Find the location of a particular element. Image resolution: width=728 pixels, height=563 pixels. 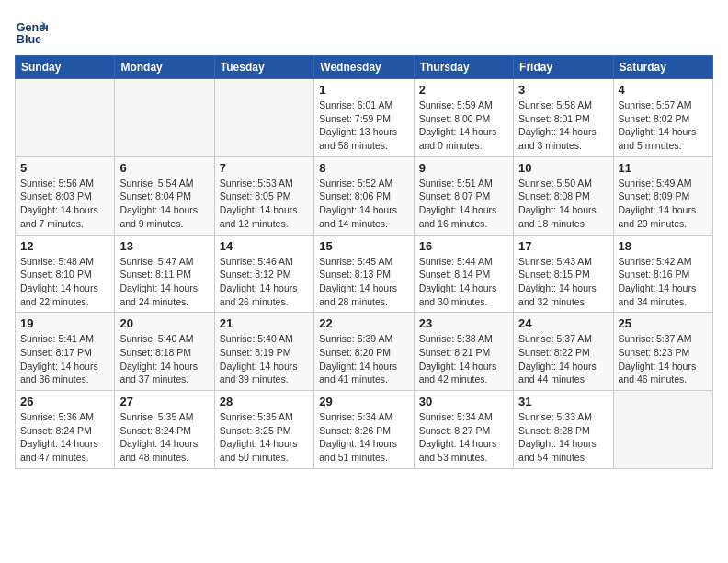

calendar-cell: 23Sunrise: 5:38 AM Sunset: 8:21 PM Dayli… is located at coordinates (463, 351).